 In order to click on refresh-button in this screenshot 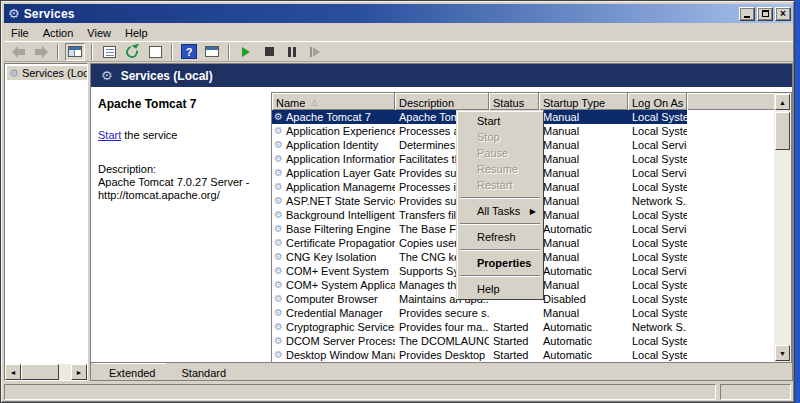, I will do `click(132, 52)`.